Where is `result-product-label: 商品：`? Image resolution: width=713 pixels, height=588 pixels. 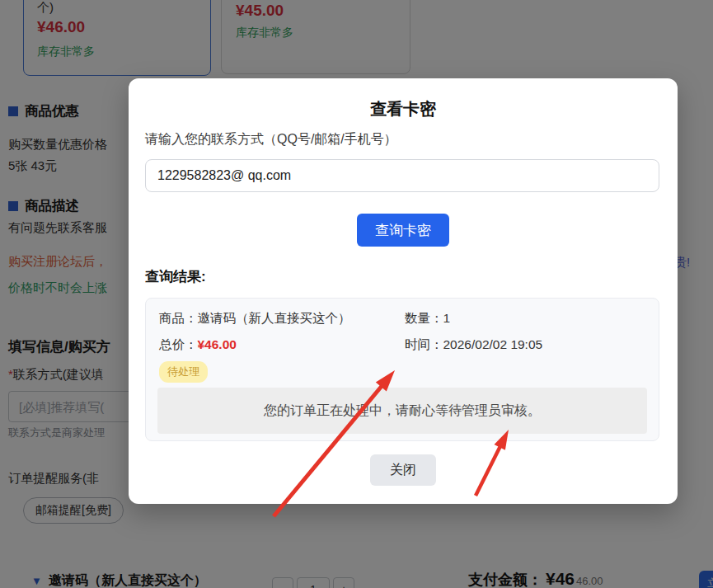 result-product-label: 商品： is located at coordinates (178, 318).